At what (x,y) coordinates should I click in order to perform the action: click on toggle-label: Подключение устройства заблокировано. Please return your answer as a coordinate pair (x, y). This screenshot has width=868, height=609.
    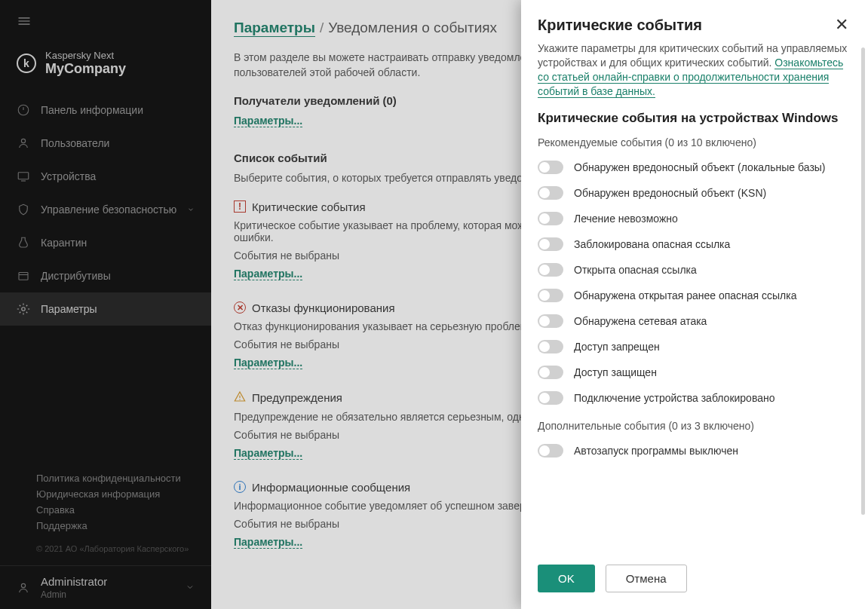
    Looking at the image, I should click on (674, 398).